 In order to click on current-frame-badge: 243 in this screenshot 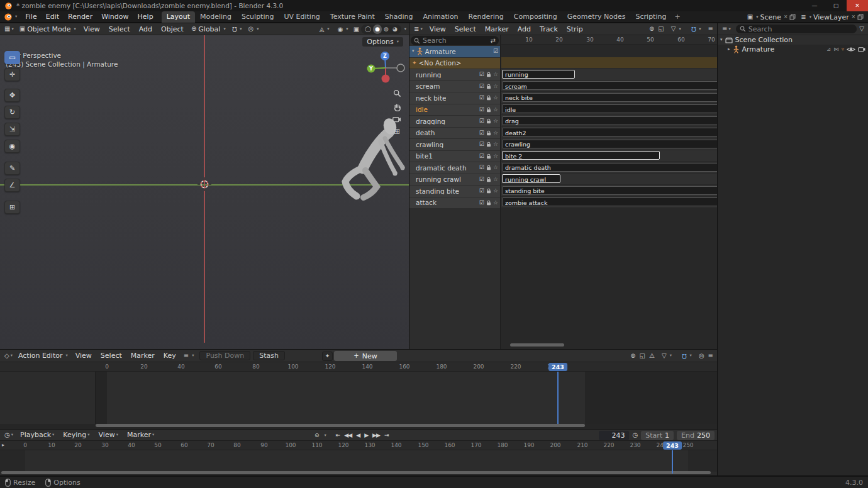, I will do `click(558, 367)`.